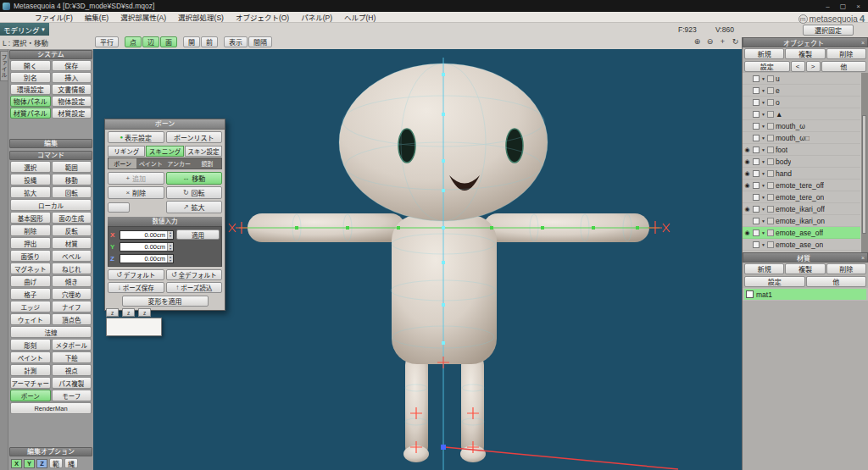 The width and height of the screenshot is (868, 470). Describe the element at coordinates (802, 102) in the screenshot. I see `object-list-item: ▼o` at that location.